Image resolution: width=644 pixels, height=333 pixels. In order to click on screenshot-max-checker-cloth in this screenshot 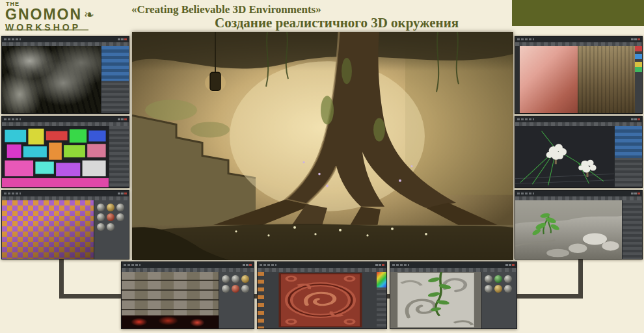, I will do `click(65, 225)`.